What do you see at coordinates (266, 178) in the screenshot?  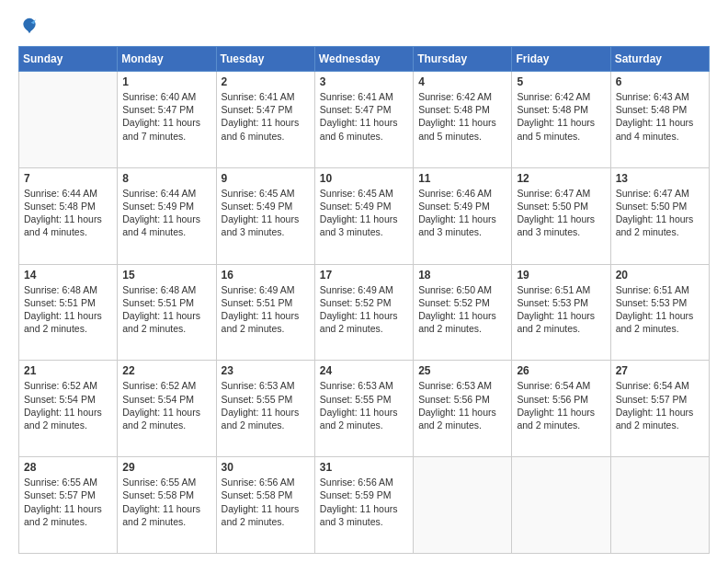 I see `day-number: 9` at bounding box center [266, 178].